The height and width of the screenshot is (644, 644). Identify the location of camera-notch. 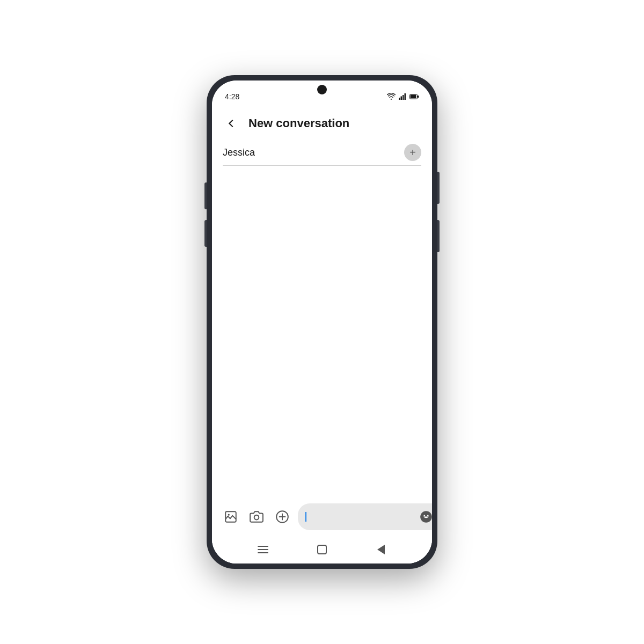
(322, 90).